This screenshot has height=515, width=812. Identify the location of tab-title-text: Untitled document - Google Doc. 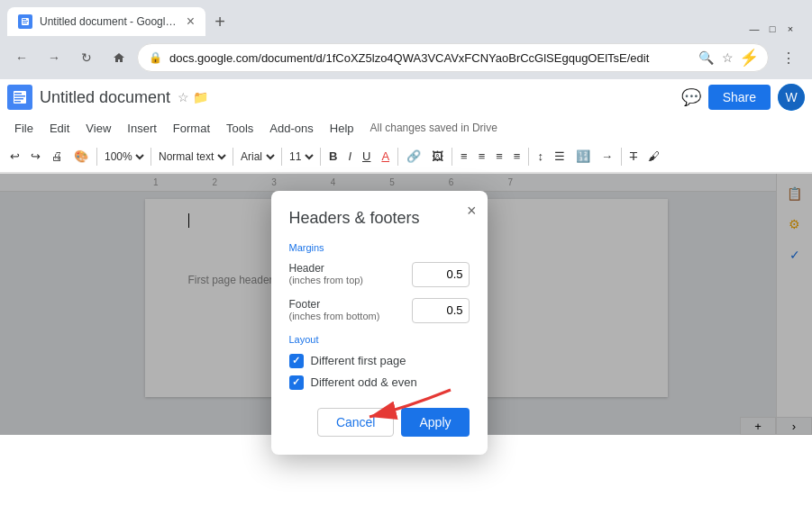
(110, 22).